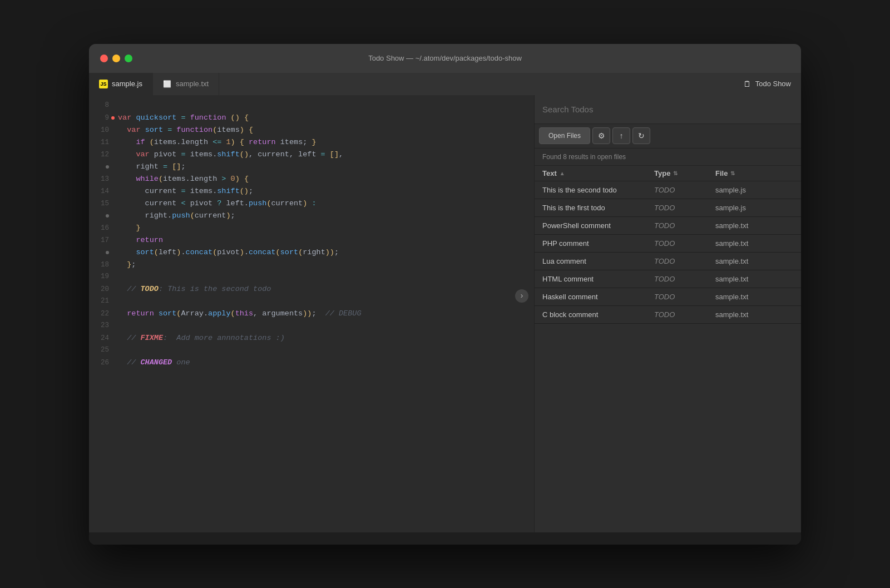 The width and height of the screenshot is (890, 588). I want to click on code-line-18: 18 };, so click(312, 265).